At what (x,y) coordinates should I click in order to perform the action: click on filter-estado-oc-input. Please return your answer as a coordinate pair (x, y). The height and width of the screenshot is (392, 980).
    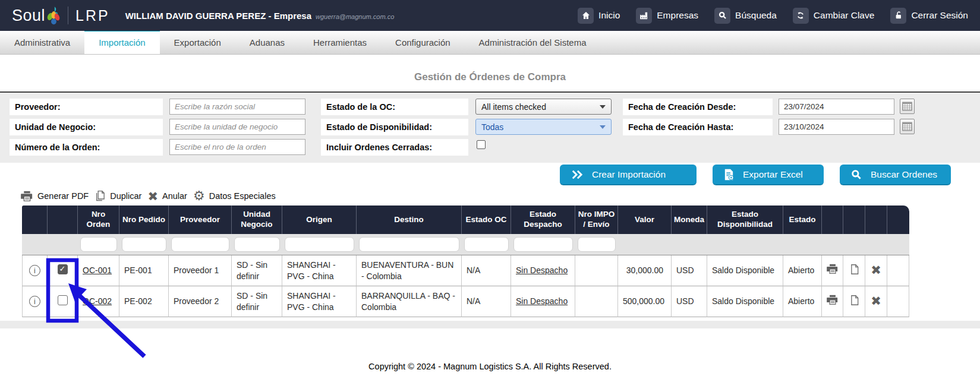
    Looking at the image, I should click on (486, 245).